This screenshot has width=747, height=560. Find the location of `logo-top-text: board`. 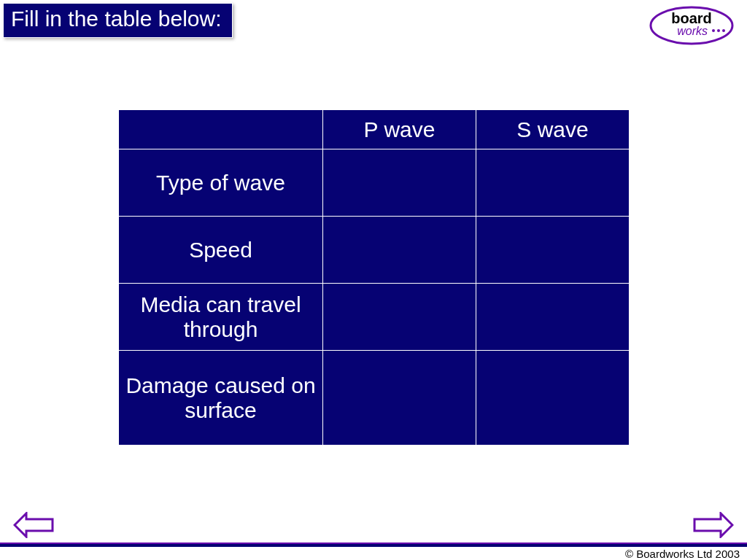

logo-top-text: board is located at coordinates (692, 18).